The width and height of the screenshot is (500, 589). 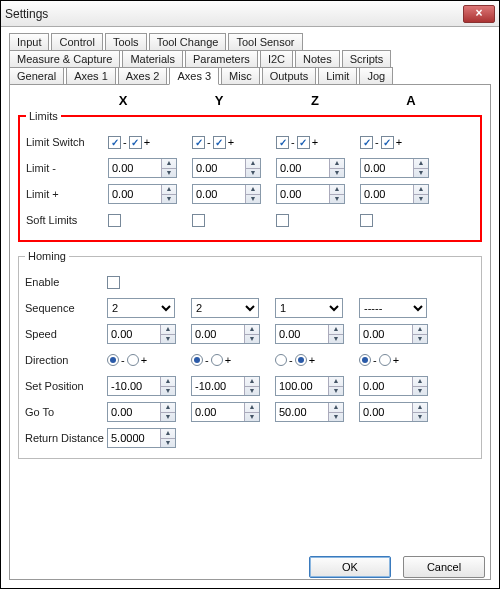 I want to click on set-position-X-spinner: ▲▼, so click(x=142, y=386).